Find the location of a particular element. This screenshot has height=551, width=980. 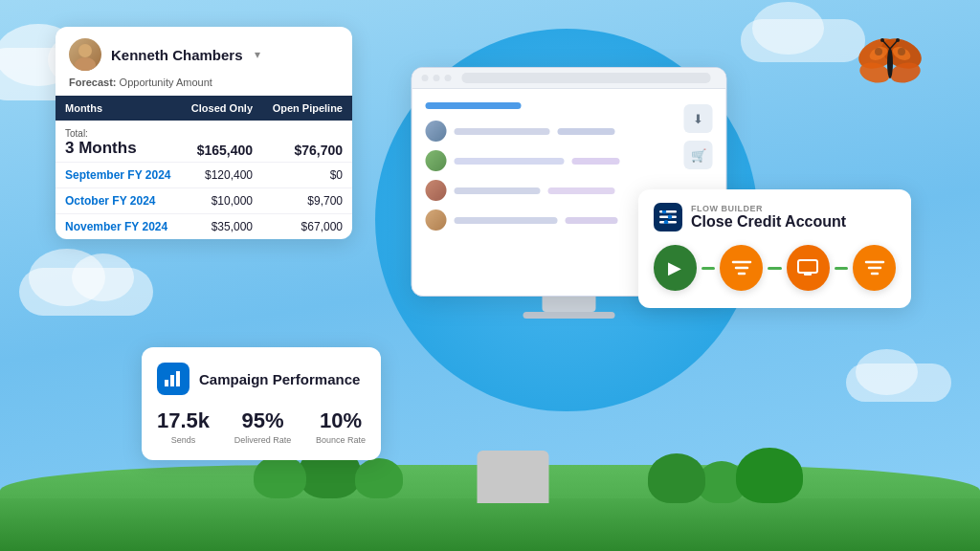

campaign-icon is located at coordinates (173, 379).